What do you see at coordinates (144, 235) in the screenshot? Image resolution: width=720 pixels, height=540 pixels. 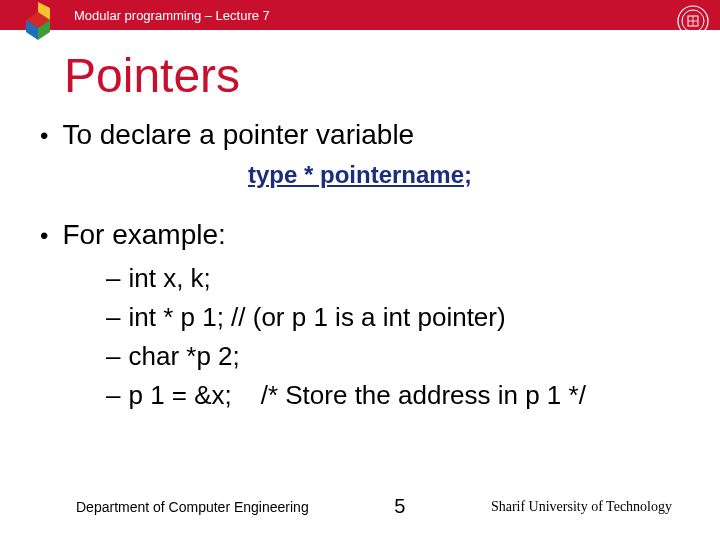 I see `bullet-text: For example:` at bounding box center [144, 235].